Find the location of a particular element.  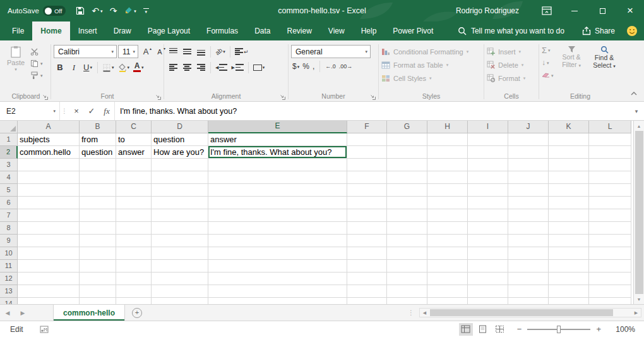

tell-me-box: Tell me what you want to do is located at coordinates (511, 31).